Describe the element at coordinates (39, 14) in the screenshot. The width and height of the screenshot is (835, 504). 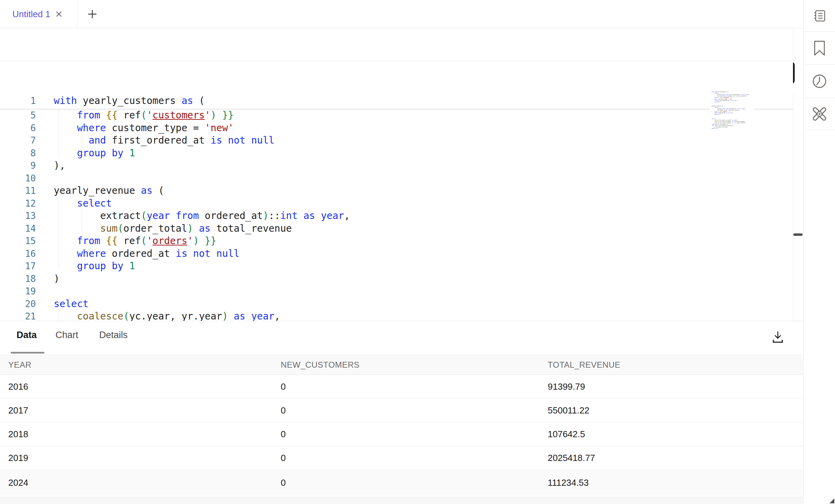
I see `tab-untitled-1: Untitled 1` at that location.